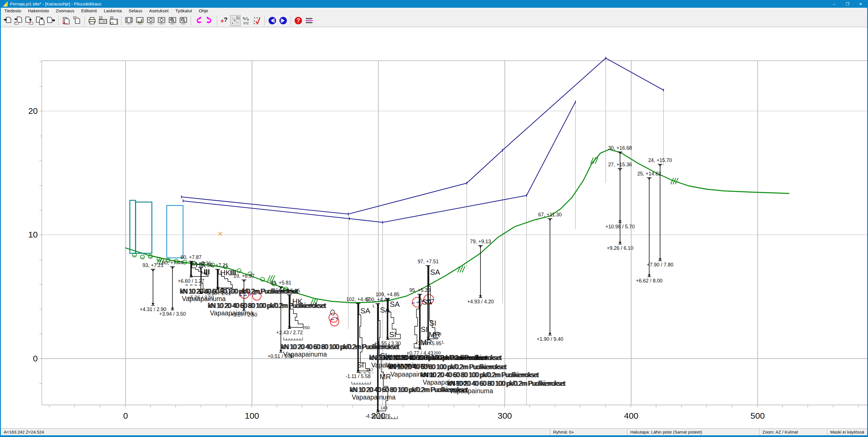  What do you see at coordinates (246, 21) in the screenshot?
I see `xyz-calc-icon: ⊘+XYZ` at bounding box center [246, 21].